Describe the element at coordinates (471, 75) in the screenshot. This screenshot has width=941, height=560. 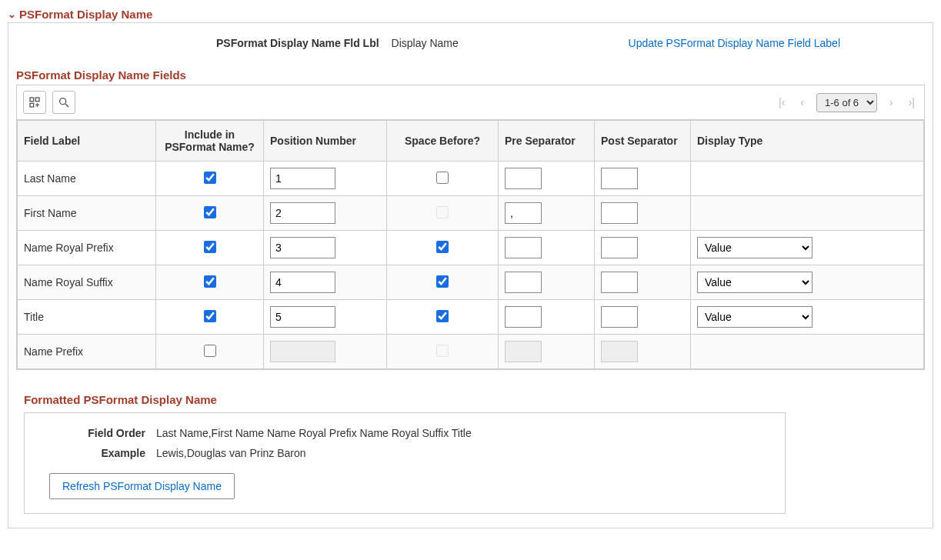
I see `grid-title: PSFormat Display Name Fields` at that location.